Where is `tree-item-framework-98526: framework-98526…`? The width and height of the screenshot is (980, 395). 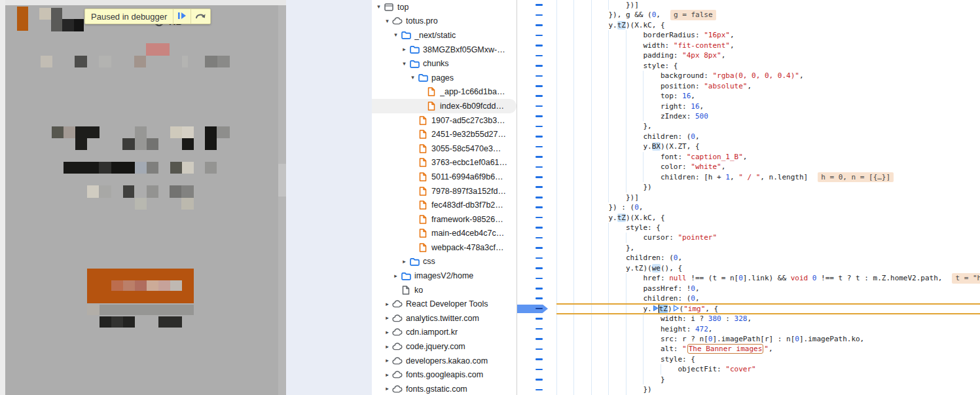 tree-item-framework-98526: framework-98526… is located at coordinates (444, 219).